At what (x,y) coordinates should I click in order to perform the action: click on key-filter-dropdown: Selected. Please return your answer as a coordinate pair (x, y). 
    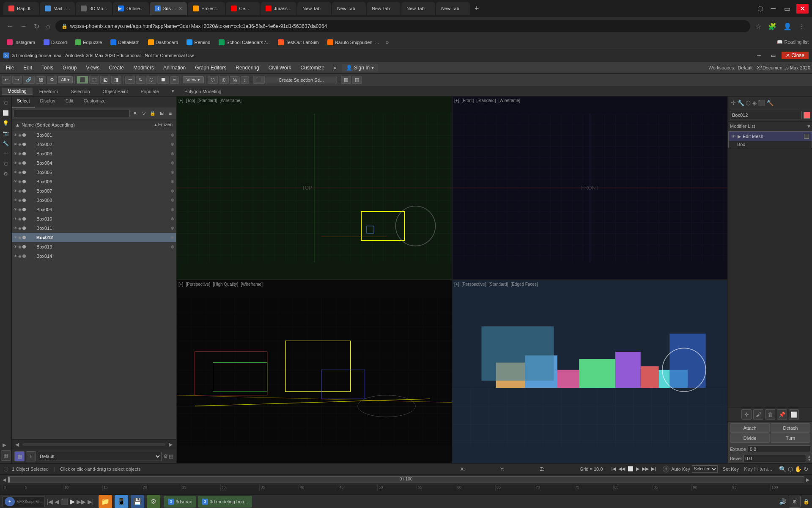
    Looking at the image, I should click on (705, 469).